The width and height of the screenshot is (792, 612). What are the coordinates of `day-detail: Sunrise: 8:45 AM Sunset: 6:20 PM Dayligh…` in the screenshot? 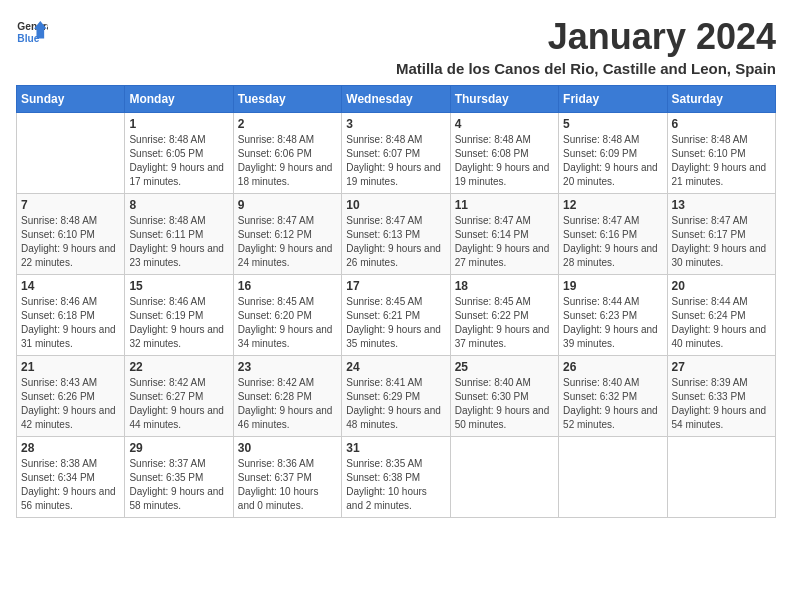 It's located at (288, 323).